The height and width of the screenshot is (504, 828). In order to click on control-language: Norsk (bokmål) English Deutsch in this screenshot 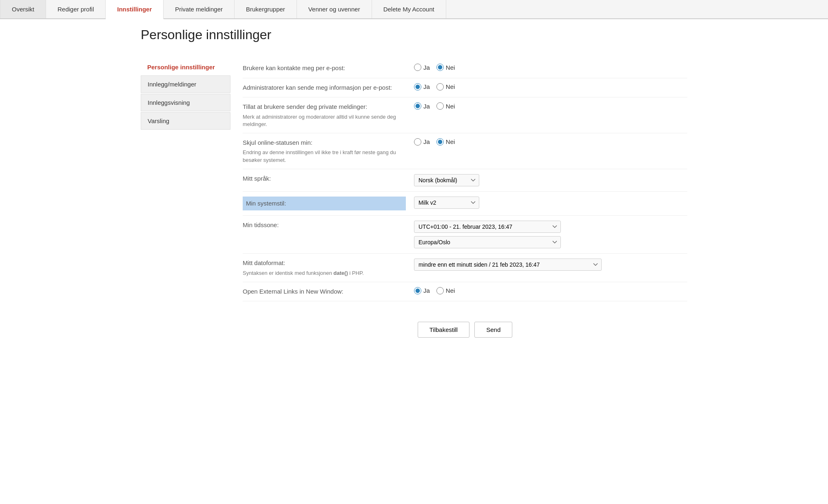, I will do `click(551, 180)`.